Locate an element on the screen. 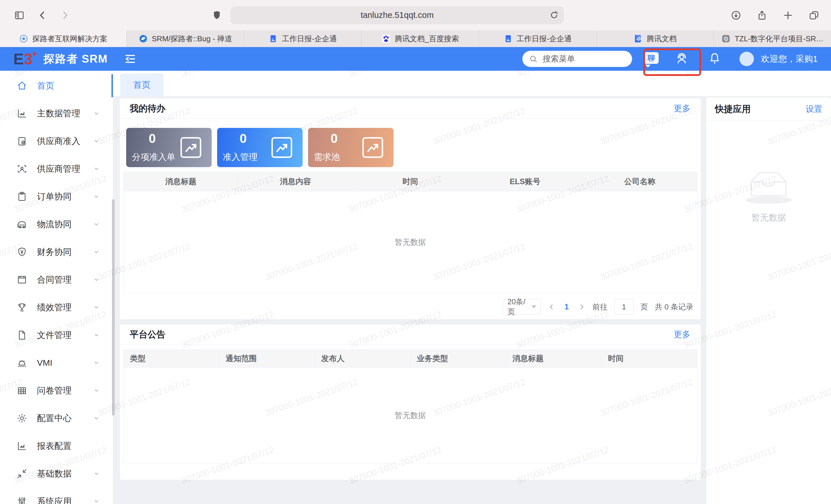 Image resolution: width=831 pixels, height=504 pixels. tanluzhe-favicon-icon is located at coordinates (24, 38).